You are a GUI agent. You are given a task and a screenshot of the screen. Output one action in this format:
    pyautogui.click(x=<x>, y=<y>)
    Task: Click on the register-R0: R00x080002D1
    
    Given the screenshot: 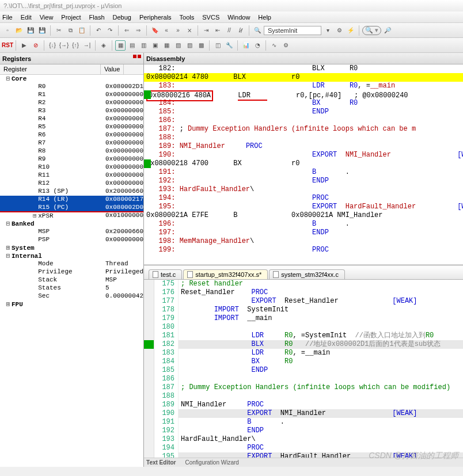 What is the action you would take?
    pyautogui.click(x=71, y=87)
    